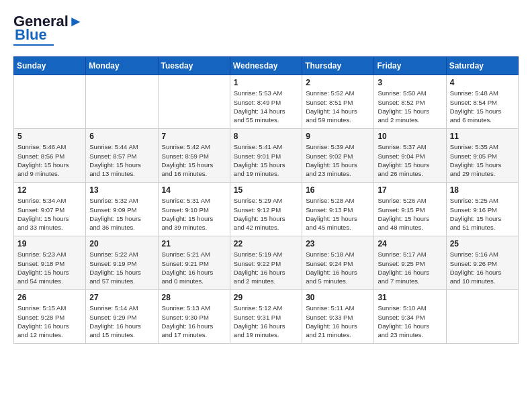 This screenshot has width=532, height=411. I want to click on day-number: 12, so click(50, 190).